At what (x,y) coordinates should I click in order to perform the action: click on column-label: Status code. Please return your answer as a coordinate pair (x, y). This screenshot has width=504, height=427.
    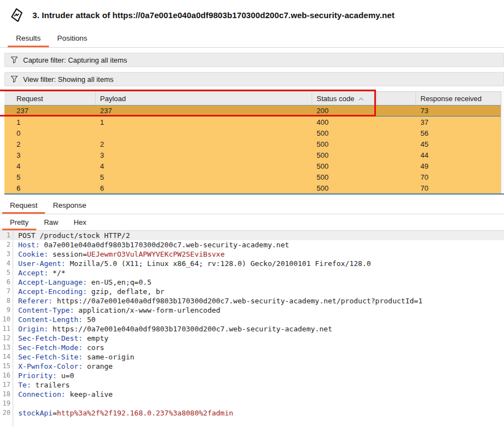
    Looking at the image, I should click on (335, 99).